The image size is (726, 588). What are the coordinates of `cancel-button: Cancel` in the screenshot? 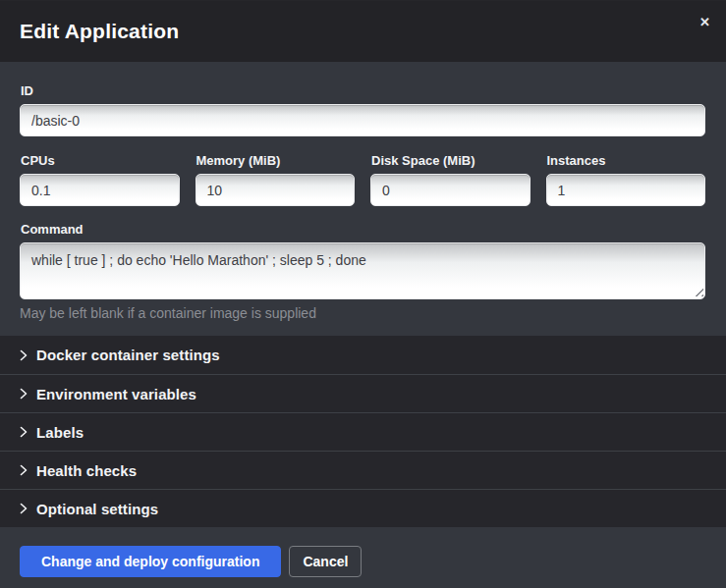 It's located at (325, 561).